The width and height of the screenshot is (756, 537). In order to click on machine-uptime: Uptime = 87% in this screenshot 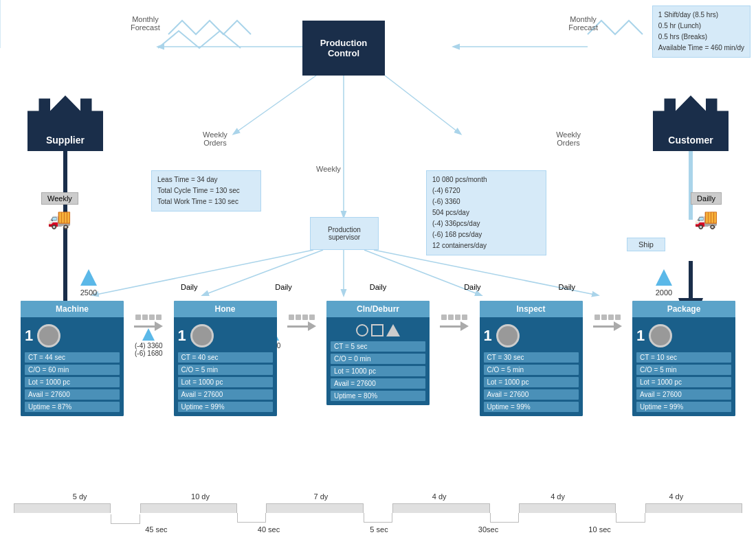, I will do `click(72, 407)`.